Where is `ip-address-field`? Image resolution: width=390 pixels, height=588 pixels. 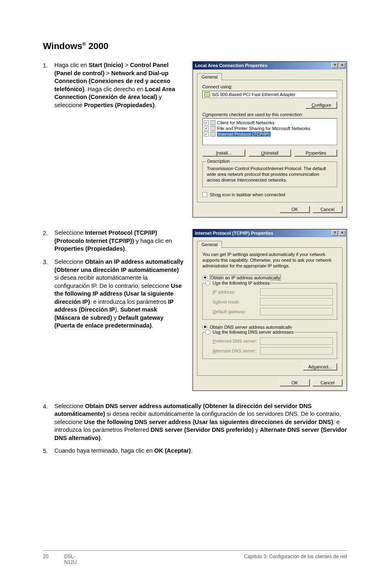
ip-address-field is located at coordinates (296, 292).